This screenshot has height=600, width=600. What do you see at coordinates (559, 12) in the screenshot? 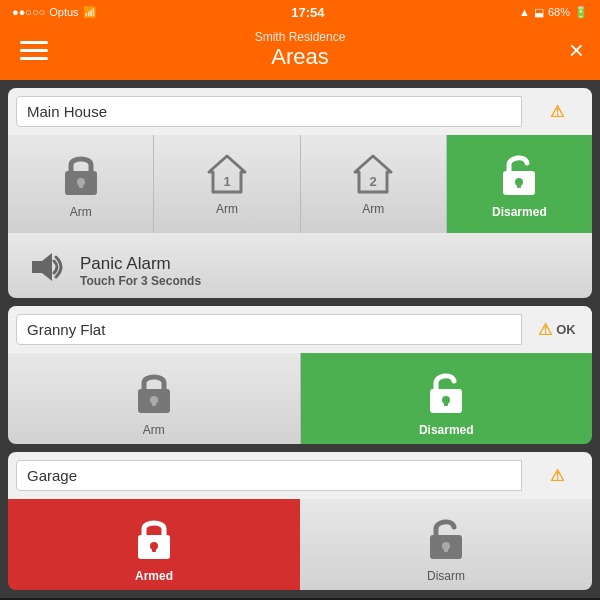
I see `battery-label: 68%` at bounding box center [559, 12].